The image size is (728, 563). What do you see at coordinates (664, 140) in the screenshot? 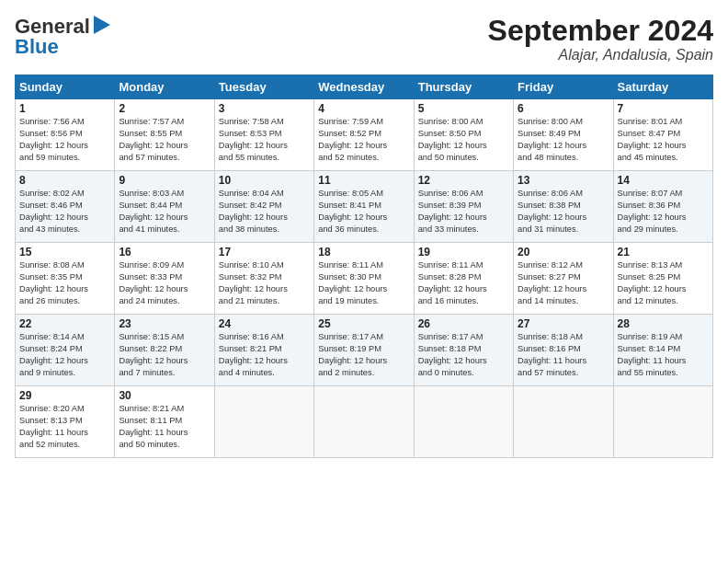
I see `day-info: Sunrise: 8:01 AMSunset: 8:47 PMDaylight:…` at bounding box center [664, 140].